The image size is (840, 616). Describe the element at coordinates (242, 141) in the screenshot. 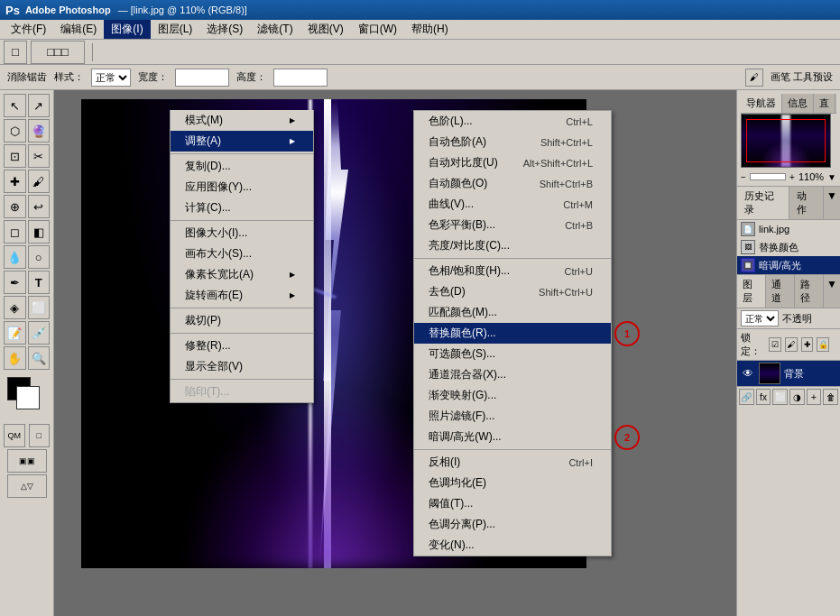

I see `menu-adjust: 调整(A)` at that location.